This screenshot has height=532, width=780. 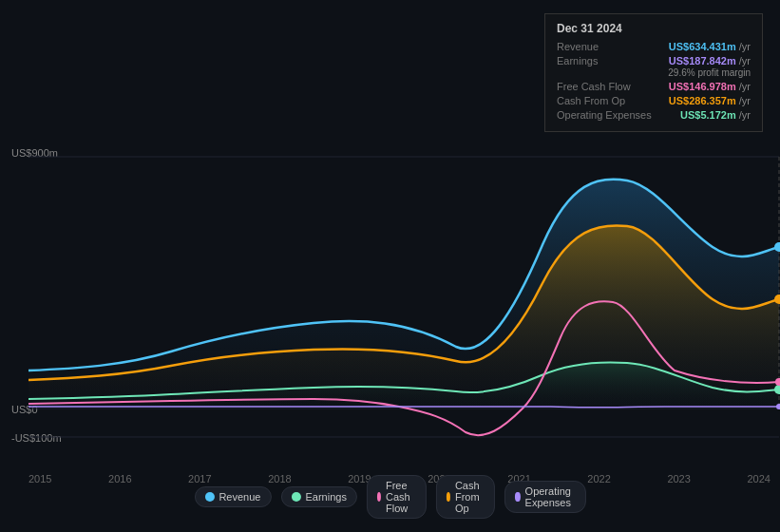 I want to click on tooltip-cashop-label: Cash From Op, so click(x=591, y=101).